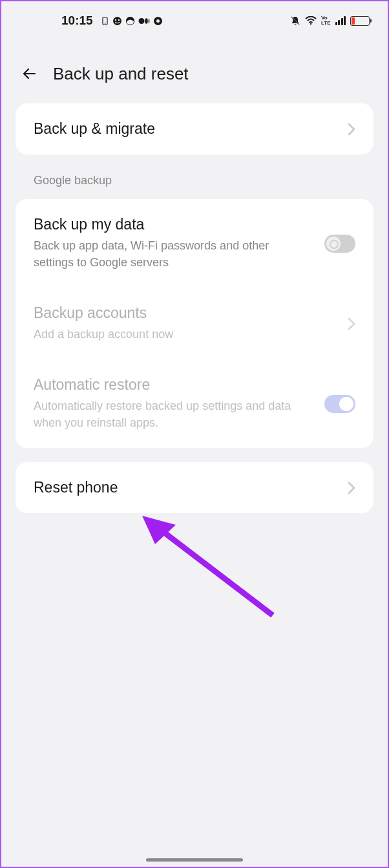 This screenshot has width=389, height=868. Describe the element at coordinates (194, 323) in the screenshot. I see `backup-accounts-item: Backup accounts Add a backup account now` at that location.